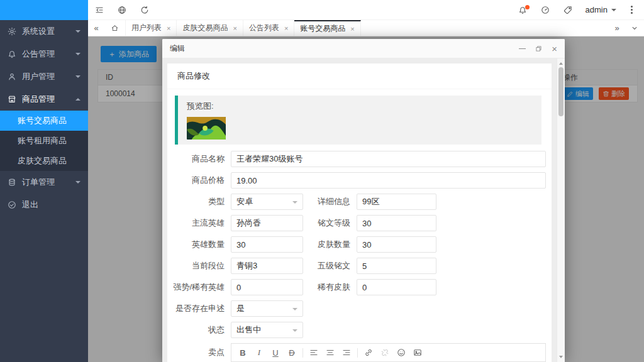 The image size is (644, 362). Describe the element at coordinates (360, 287) in the screenshot. I see `form-row: 强势/稀有英雄稀有皮肤` at that location.